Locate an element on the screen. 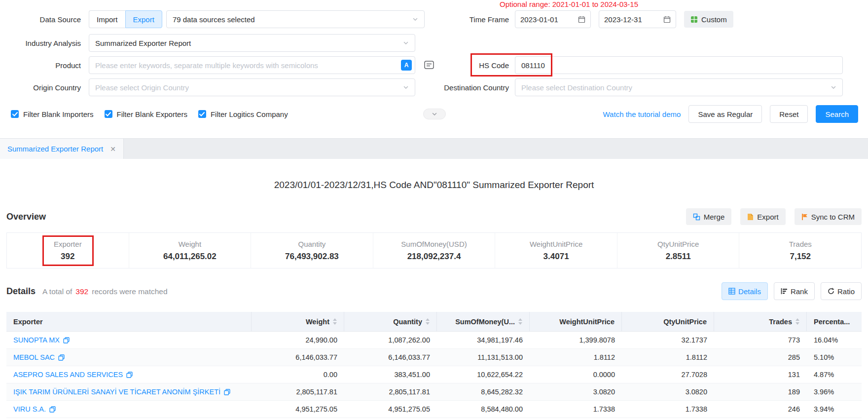 The image size is (868, 419). report-title: 2023/01/01-2023/12/31,HS Code AND"081110… is located at coordinates (434, 185).